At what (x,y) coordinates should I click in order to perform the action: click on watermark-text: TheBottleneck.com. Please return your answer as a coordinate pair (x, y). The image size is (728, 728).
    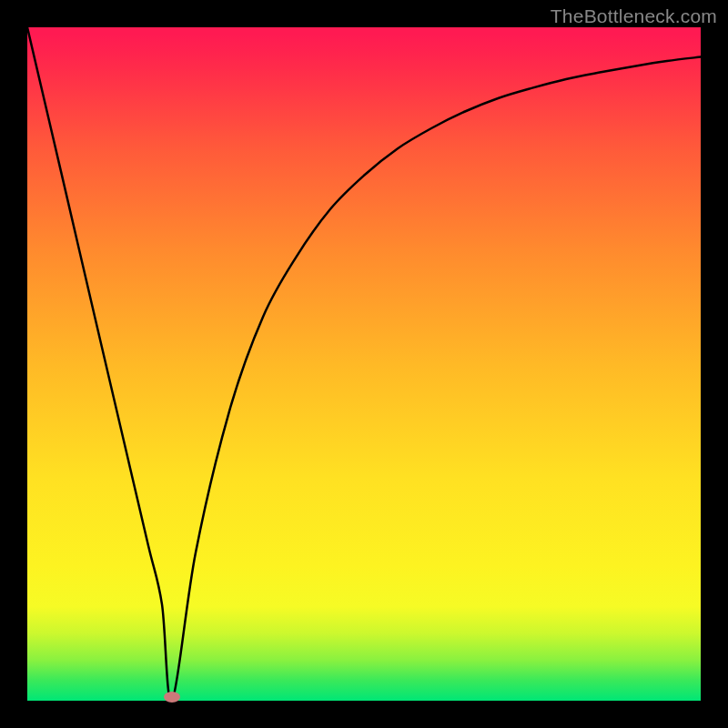
    Looking at the image, I should click on (633, 16).